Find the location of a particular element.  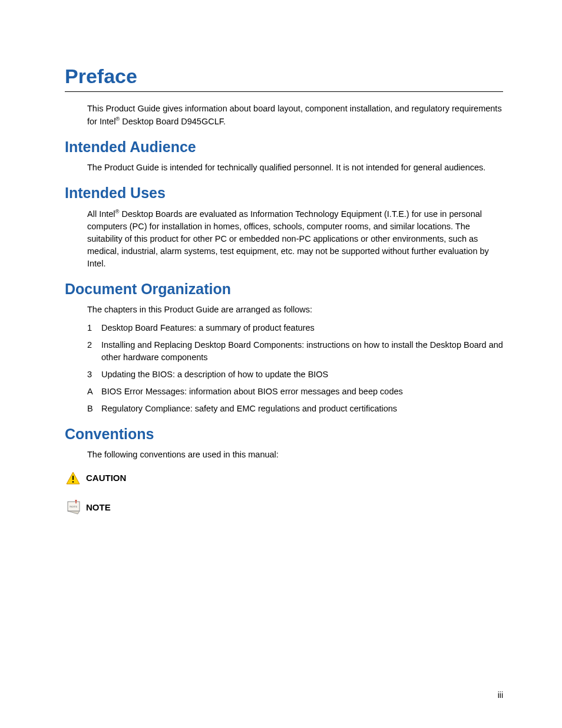

list-text: Desktop Board Features: a summary of pro… is located at coordinates (302, 328).